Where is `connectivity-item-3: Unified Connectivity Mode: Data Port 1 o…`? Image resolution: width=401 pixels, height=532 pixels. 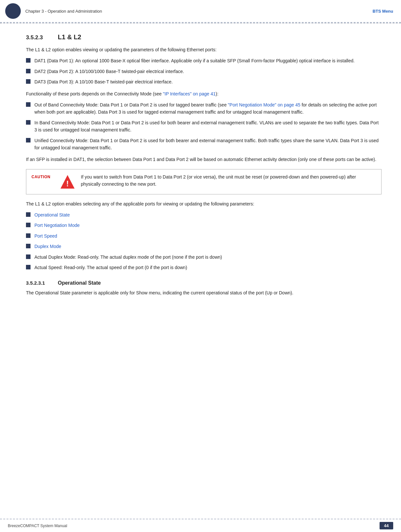 connectivity-item-3: Unified Connectivity Mode: Data Port 1 o… is located at coordinates (208, 144).